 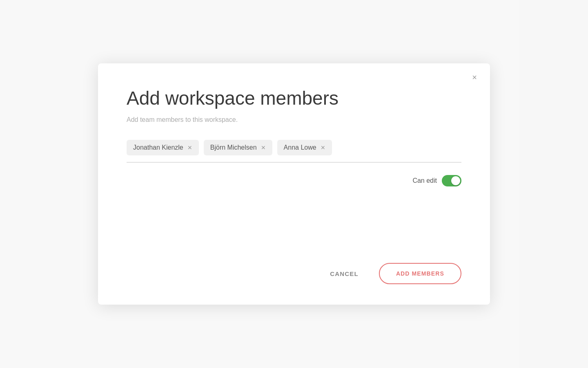 I want to click on member-chip: Anna Lowe✕, so click(x=305, y=148).